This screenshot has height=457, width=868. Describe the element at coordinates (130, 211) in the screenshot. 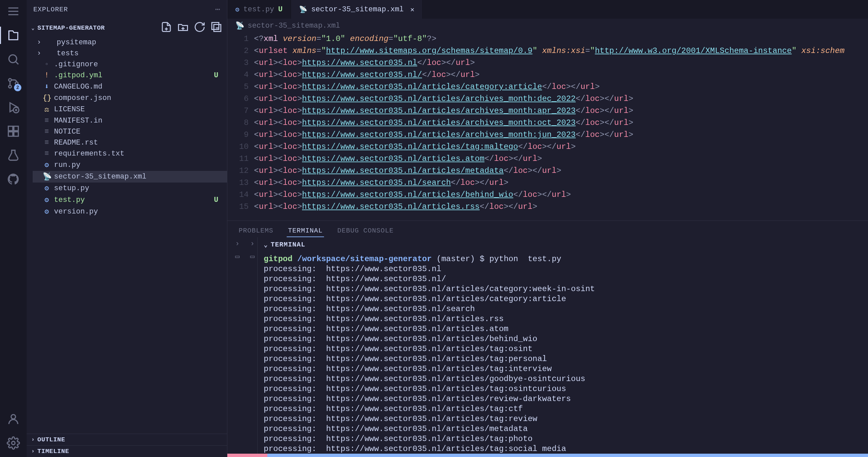

I see `tree-item-version-py: ⚙version.py` at that location.